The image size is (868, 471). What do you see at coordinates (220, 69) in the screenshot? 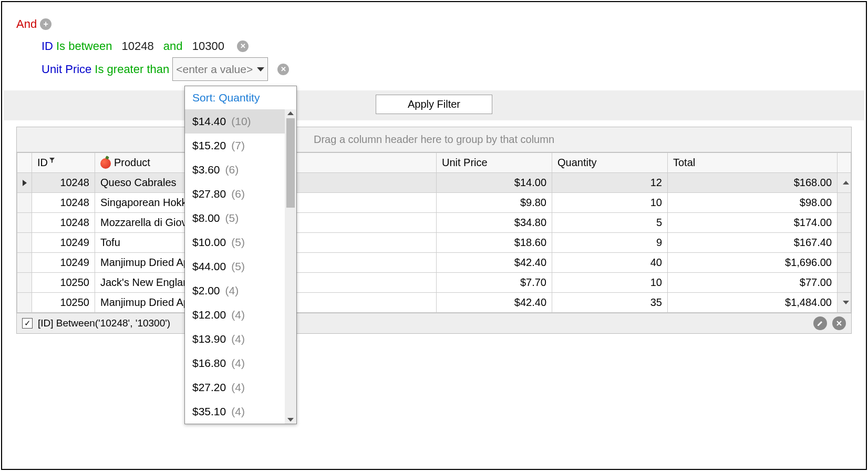
I see `condition-value-input: <enter a value>` at bounding box center [220, 69].